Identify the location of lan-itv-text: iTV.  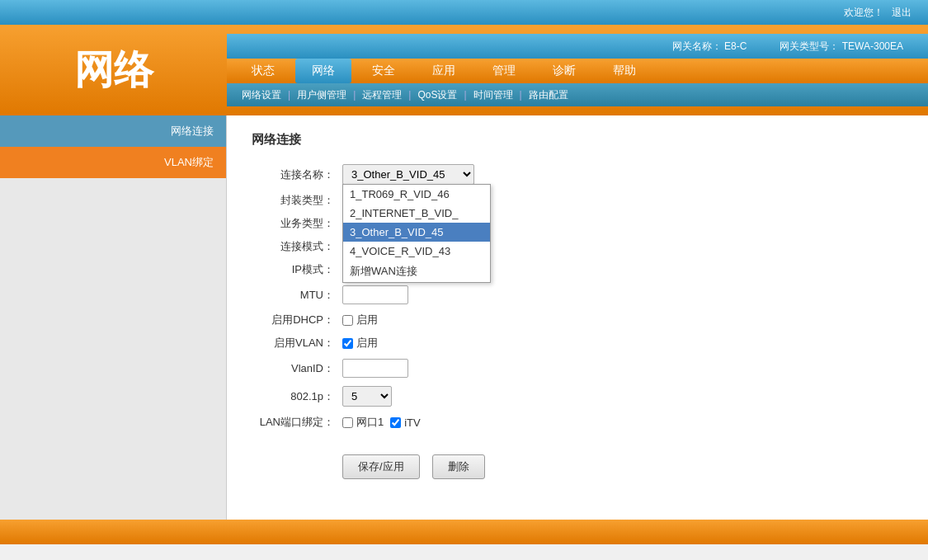
(412, 422).